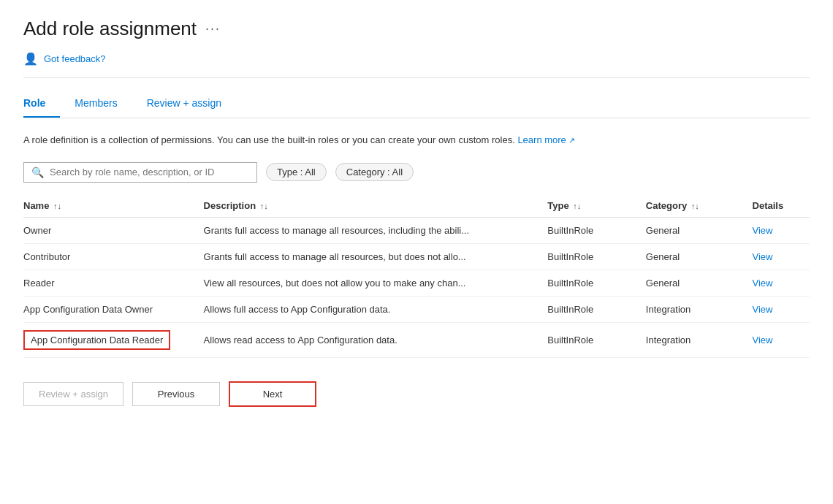 This screenshot has width=833, height=504. Describe the element at coordinates (376, 340) in the screenshot. I see `description-cell: Allows read access to App Configuration …` at that location.